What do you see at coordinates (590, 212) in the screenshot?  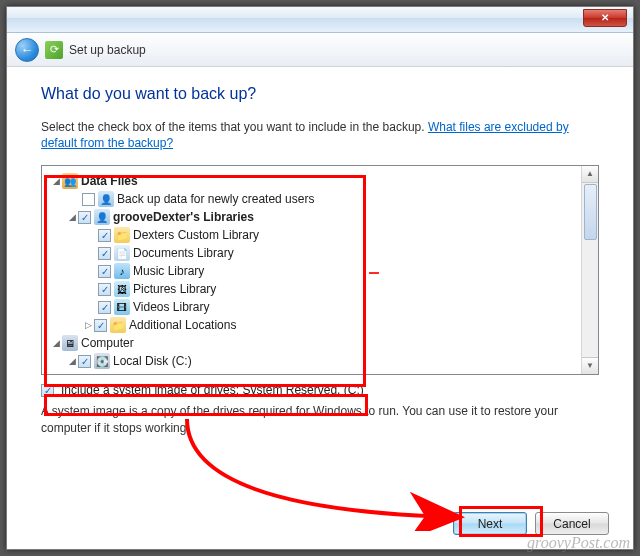 I see `scroll-thumb` at bounding box center [590, 212].